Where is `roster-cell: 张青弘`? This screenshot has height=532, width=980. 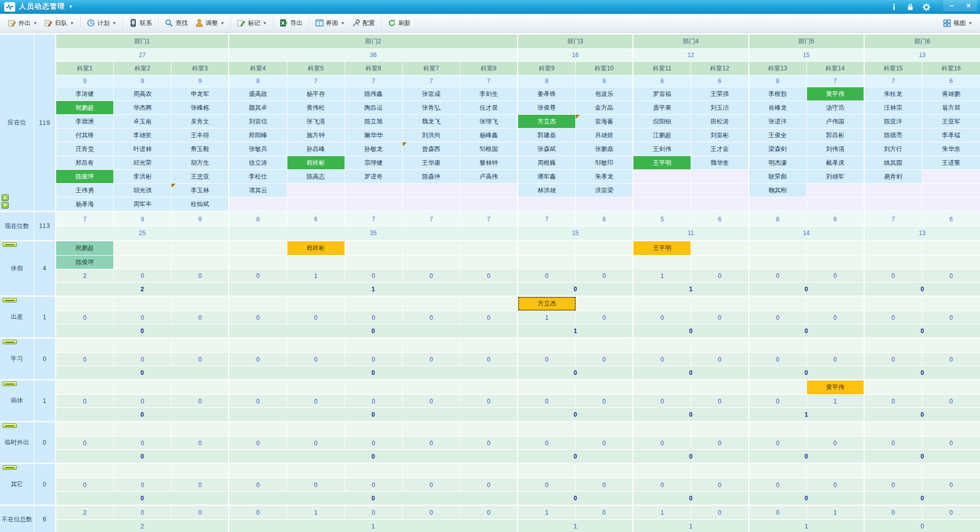 roster-cell: 张青弘 is located at coordinates (432, 108).